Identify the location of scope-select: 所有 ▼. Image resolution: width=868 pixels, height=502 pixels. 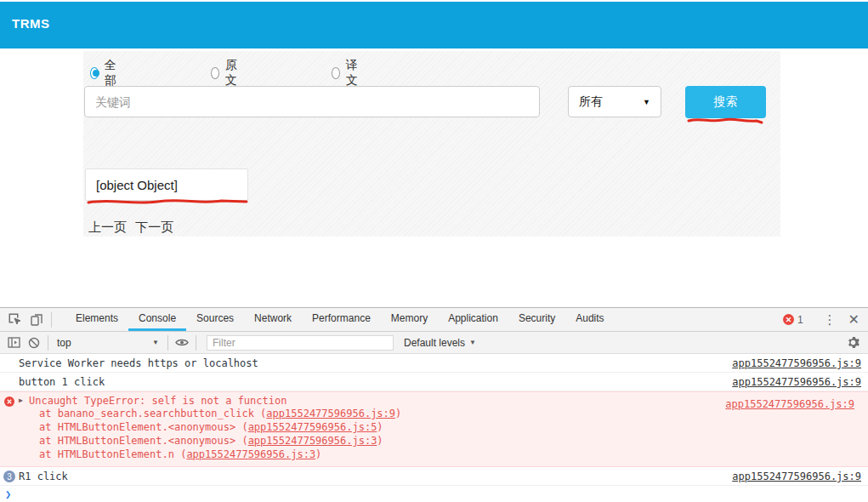
(615, 102).